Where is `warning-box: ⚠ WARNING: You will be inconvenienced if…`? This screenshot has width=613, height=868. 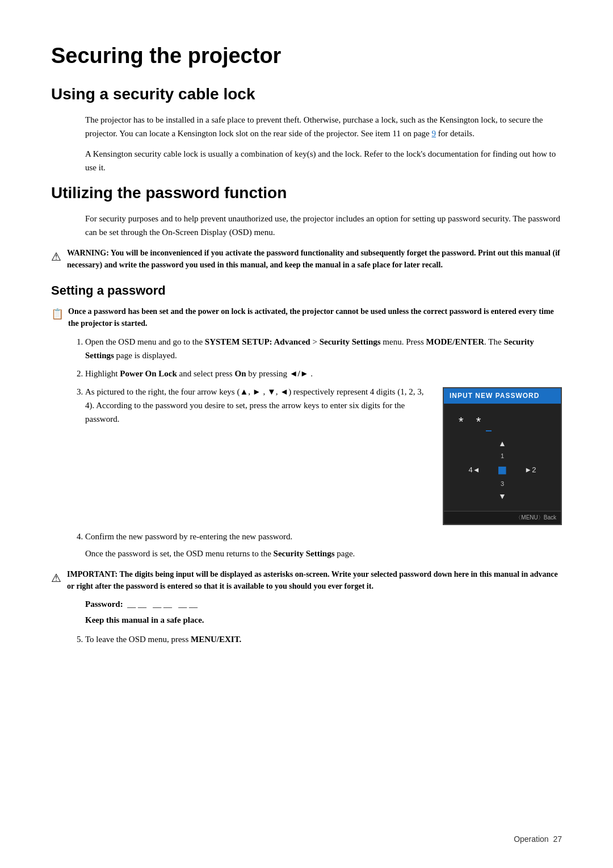 warning-box: ⚠ WARNING: You will be inconvenienced if… is located at coordinates (306, 259).